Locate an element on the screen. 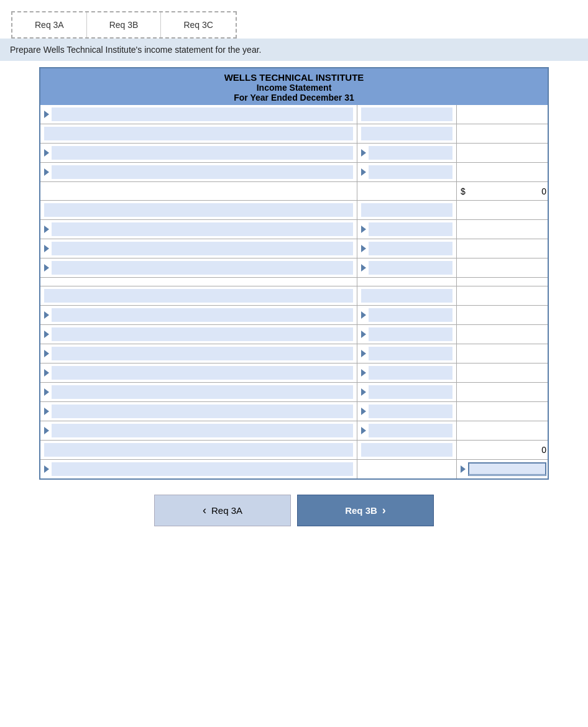  final-value-input is located at coordinates (507, 469).